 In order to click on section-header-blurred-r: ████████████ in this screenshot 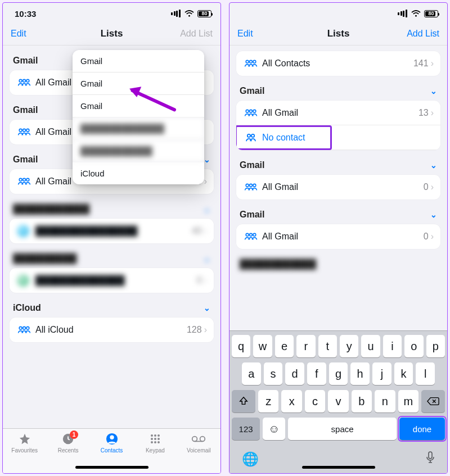, I will do `click(339, 261)`.